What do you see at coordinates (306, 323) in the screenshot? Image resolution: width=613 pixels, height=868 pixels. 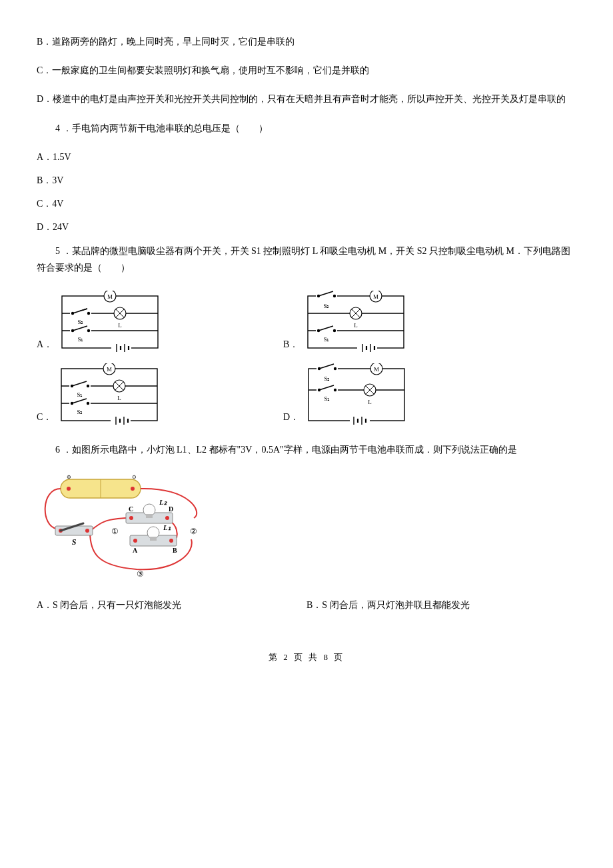 I see `q5-row-1: A． M S₂ L S₁` at bounding box center [306, 323].